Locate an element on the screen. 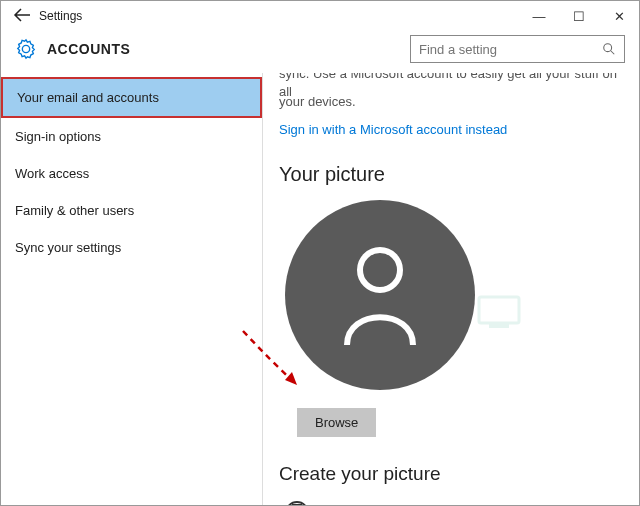  header: ACCOUNTS is located at coordinates (320, 52).